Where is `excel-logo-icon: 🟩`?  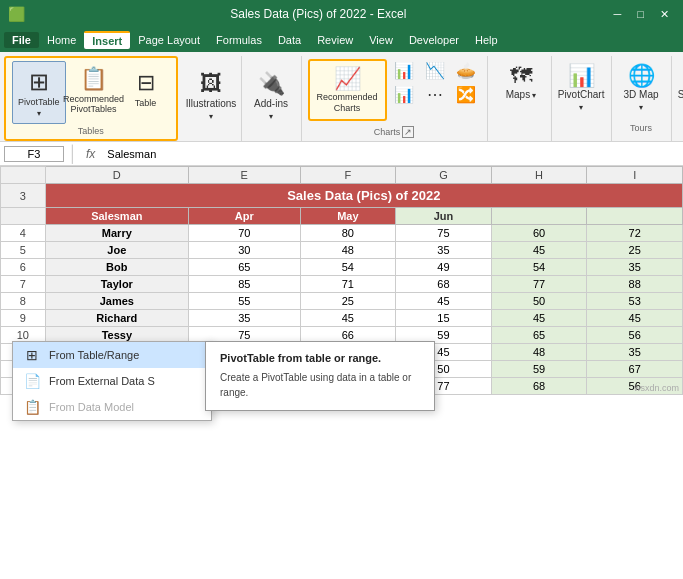
excel-logo-icon: 🟩 is located at coordinates (16, 14).